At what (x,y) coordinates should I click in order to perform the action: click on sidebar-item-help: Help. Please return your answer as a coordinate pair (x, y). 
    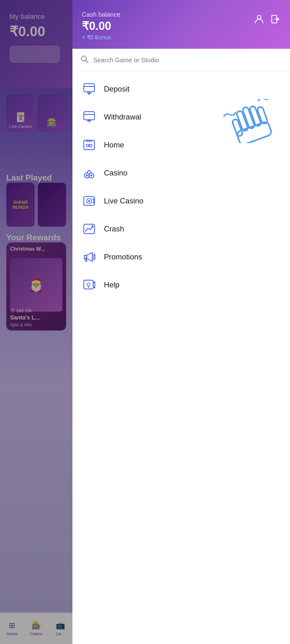
    Looking at the image, I should click on (181, 285).